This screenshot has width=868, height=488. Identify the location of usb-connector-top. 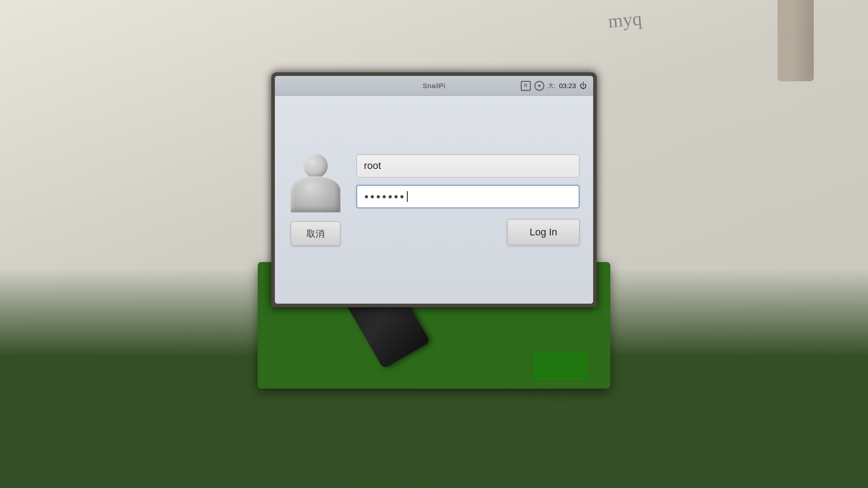
(796, 41).